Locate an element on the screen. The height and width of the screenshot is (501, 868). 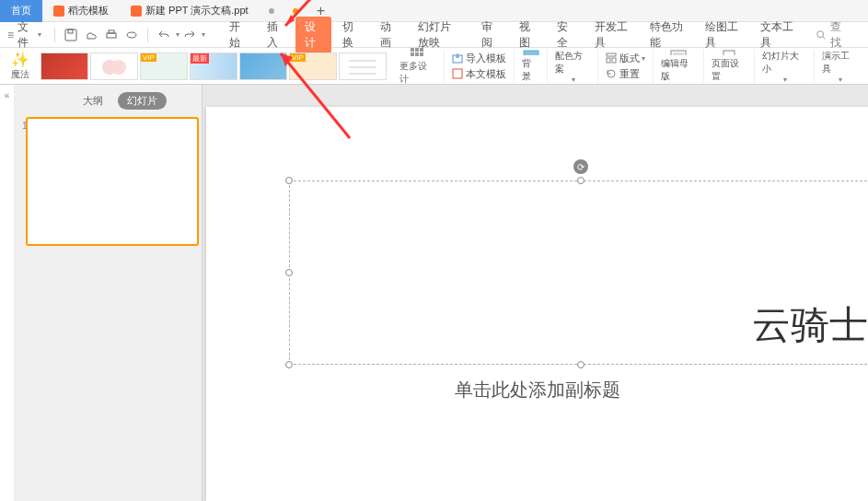
resize-handle-bm is located at coordinates (581, 365).